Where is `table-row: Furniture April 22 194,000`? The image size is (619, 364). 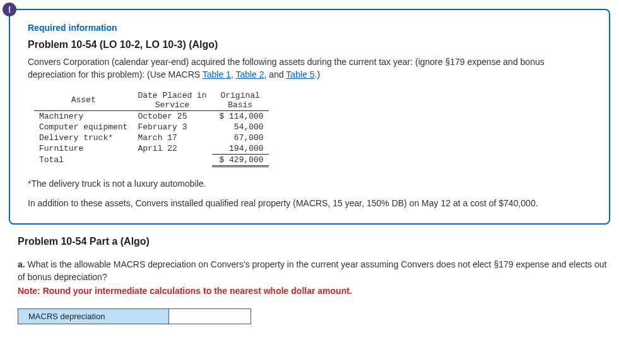
table-row: Furniture April 22 194,000 is located at coordinates (151, 149).